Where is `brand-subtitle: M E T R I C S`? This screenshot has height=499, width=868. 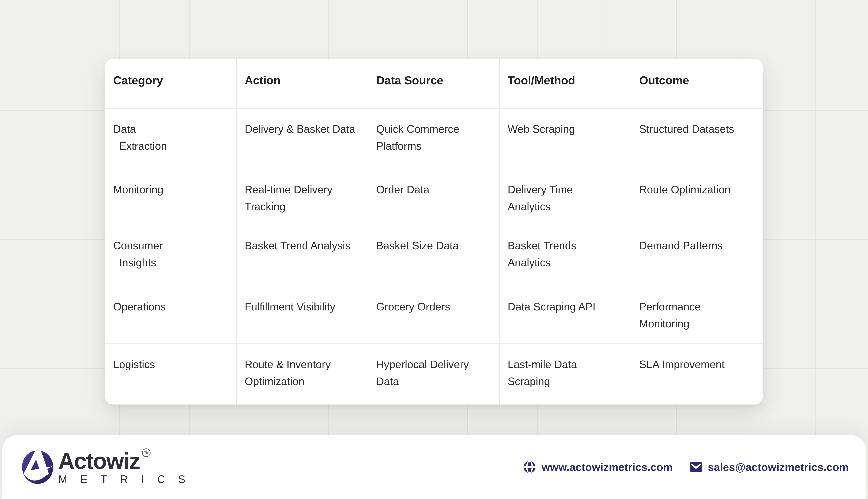
brand-subtitle: M E T R I C S is located at coordinates (124, 479).